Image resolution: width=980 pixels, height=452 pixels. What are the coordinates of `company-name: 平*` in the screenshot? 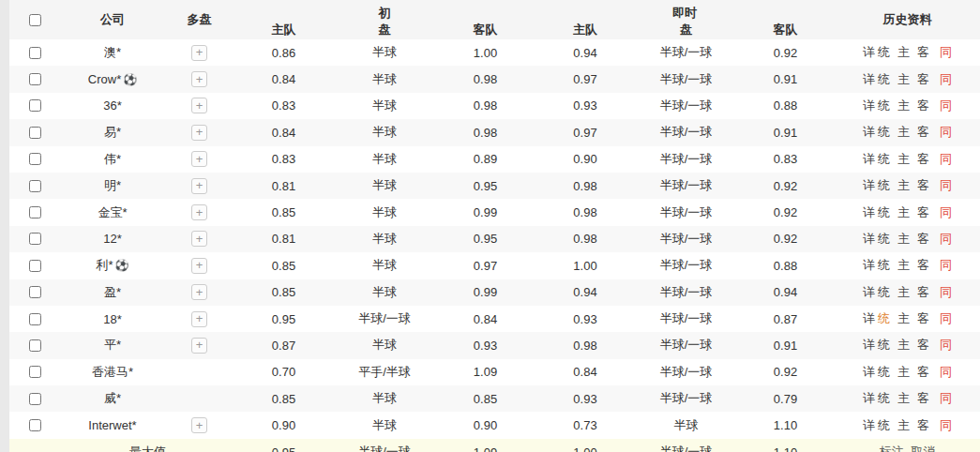 It's located at (113, 345).